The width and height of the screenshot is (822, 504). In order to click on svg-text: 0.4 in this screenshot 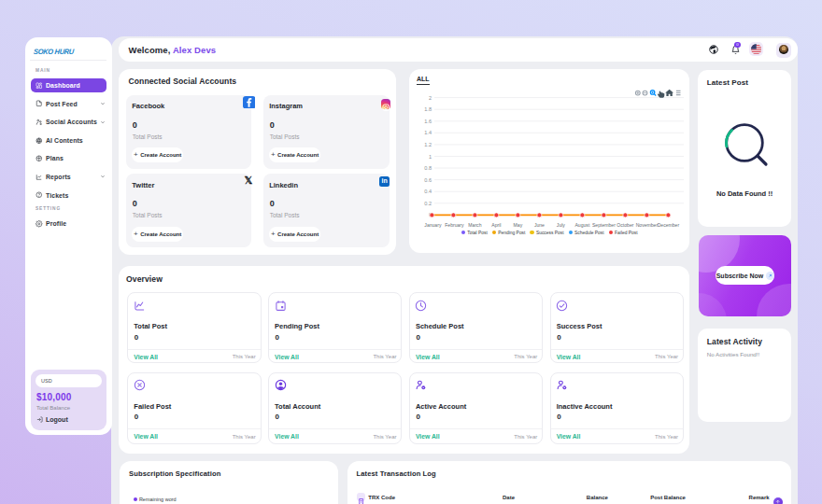, I will do `click(428, 191)`.